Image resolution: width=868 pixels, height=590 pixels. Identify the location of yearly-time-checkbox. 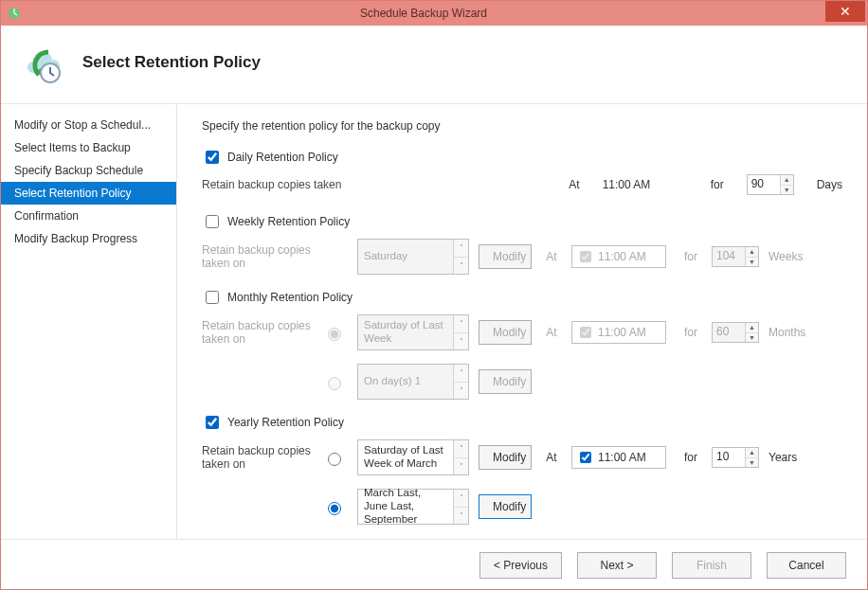
(586, 457).